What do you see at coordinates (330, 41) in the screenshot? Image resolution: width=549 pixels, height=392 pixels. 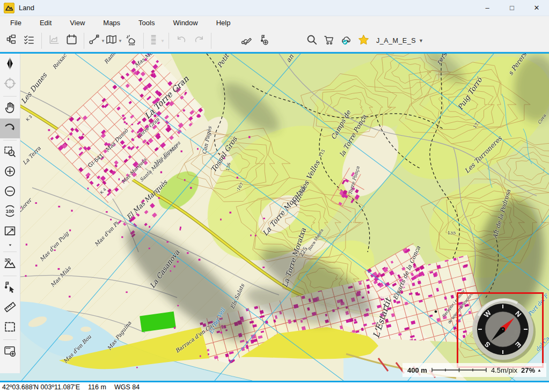 I see `cart-icon` at bounding box center [330, 41].